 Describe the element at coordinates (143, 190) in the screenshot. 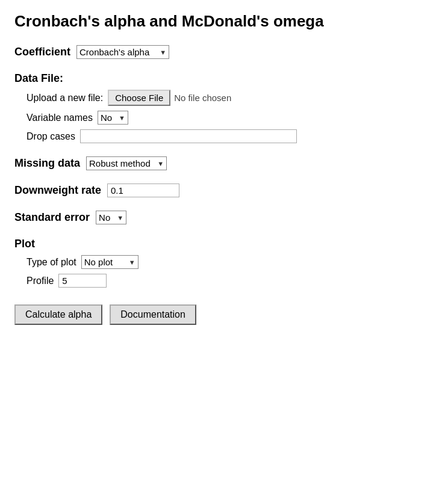

I see `downweight-rate-input` at that location.